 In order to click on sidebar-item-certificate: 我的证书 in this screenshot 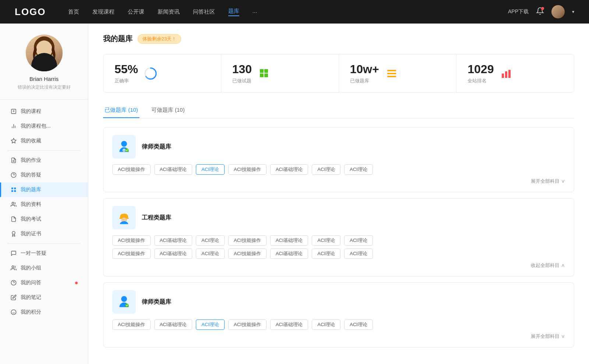, I will do `click(44, 234)`.